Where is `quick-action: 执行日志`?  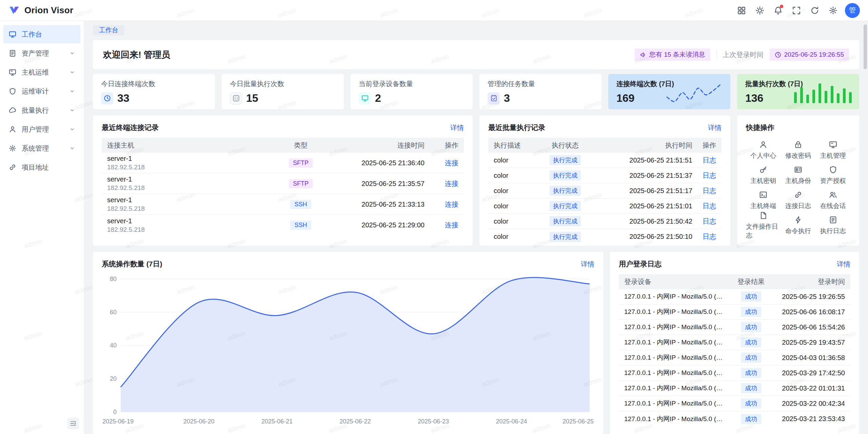 quick-action: 执行日志 is located at coordinates (833, 226).